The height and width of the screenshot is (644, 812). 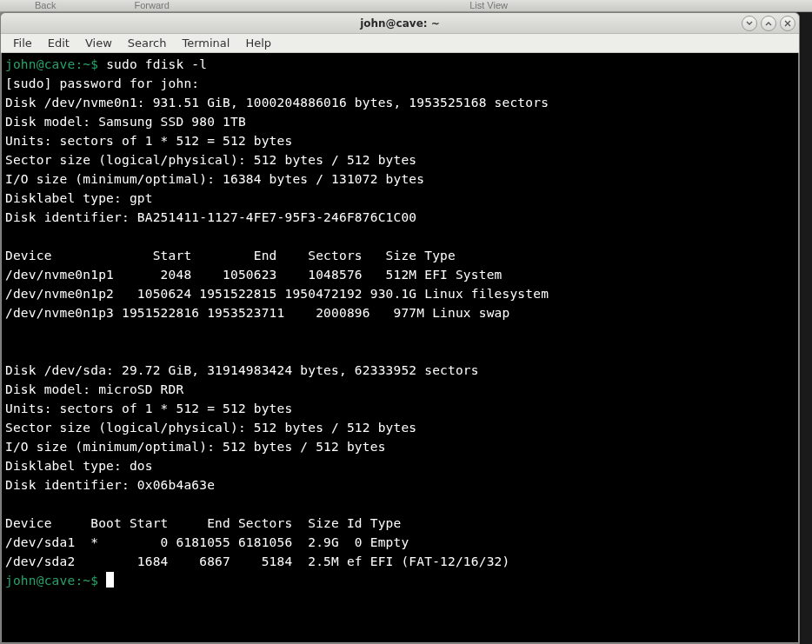 What do you see at coordinates (749, 23) in the screenshot?
I see `minimize-button` at bounding box center [749, 23].